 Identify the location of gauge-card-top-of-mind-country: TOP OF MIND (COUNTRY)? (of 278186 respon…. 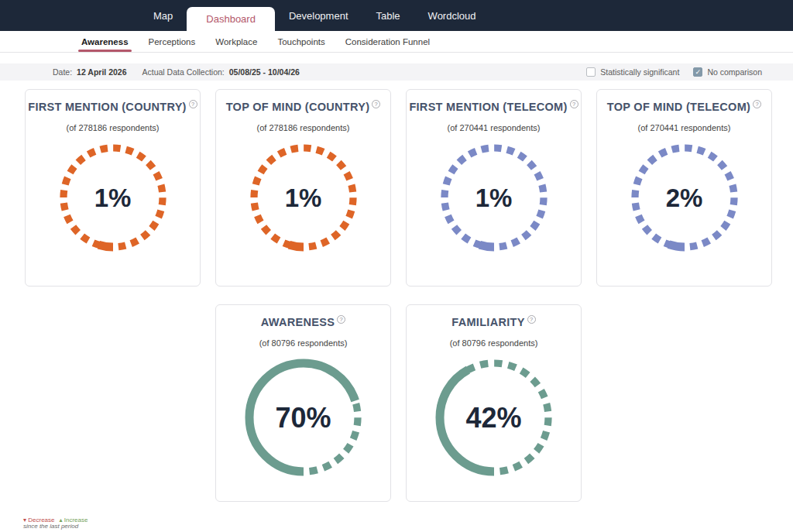
(304, 187).